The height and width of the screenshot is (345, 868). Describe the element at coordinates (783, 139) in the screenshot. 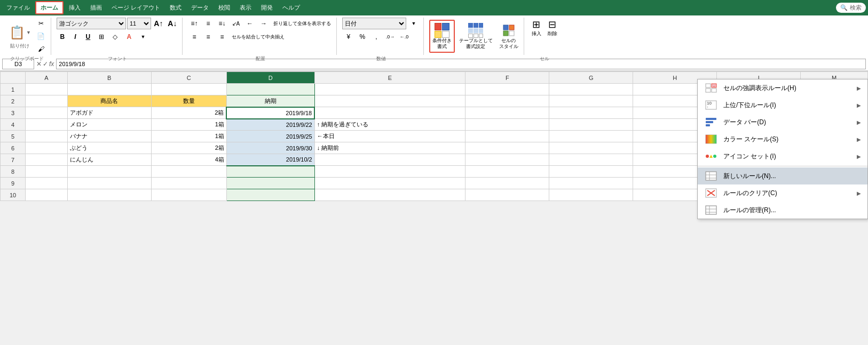

I see `color-scale-item: カラー スケール(S) ▶` at that location.